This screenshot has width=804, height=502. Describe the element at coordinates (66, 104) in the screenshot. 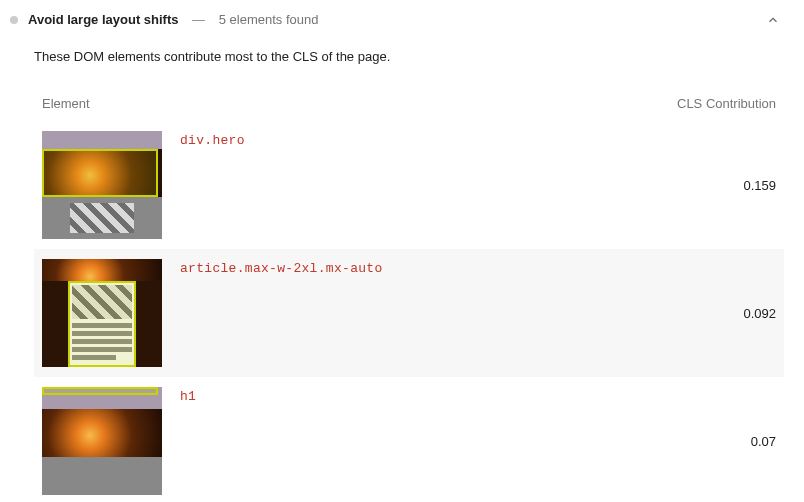

I see `col-element: Element` at that location.